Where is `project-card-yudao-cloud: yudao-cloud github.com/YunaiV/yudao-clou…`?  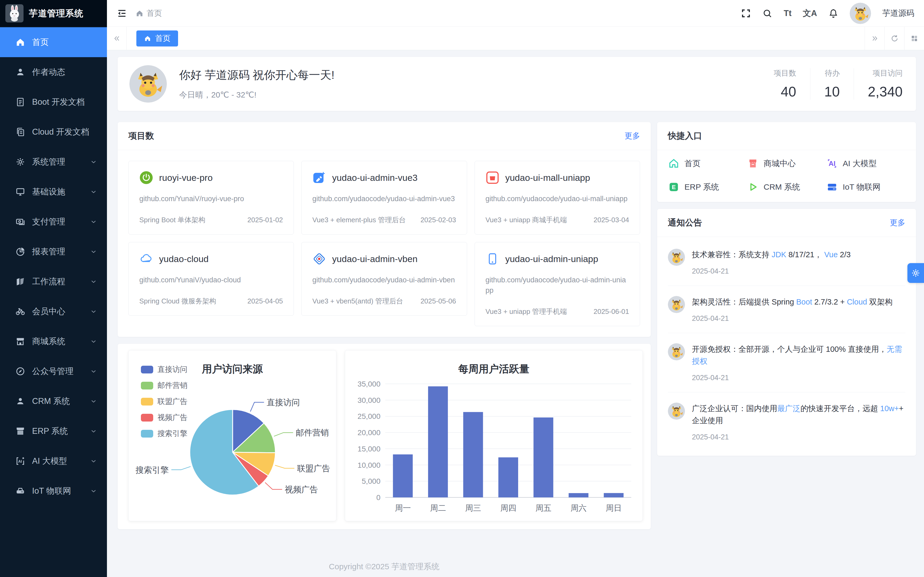 project-card-yudao-cloud: yudao-cloud github.com/YunaiV/yudao-clou… is located at coordinates (211, 279).